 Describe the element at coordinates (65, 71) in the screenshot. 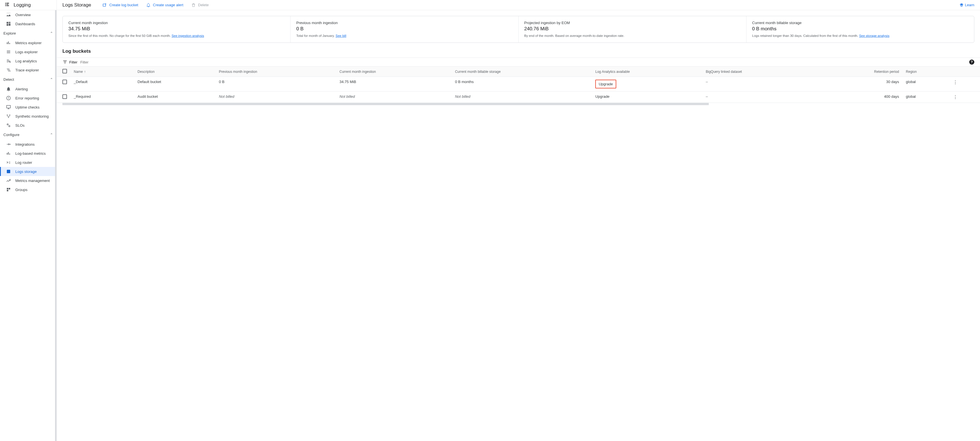

I see `select-all-checkbox` at that location.